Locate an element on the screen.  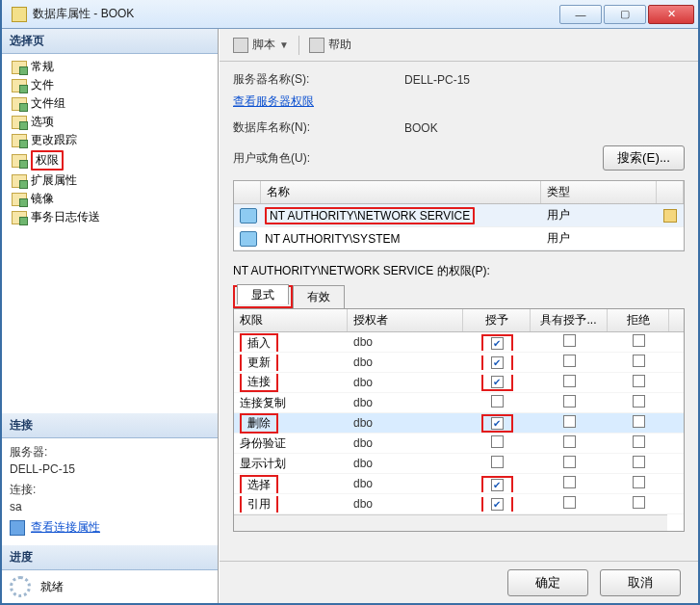
perm-row: 更新dbo is located at coordinates (458, 362).